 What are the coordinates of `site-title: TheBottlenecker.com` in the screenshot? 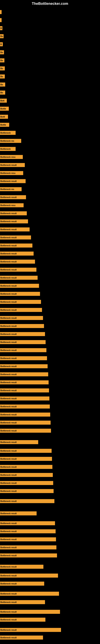 It's located at (50, 4).